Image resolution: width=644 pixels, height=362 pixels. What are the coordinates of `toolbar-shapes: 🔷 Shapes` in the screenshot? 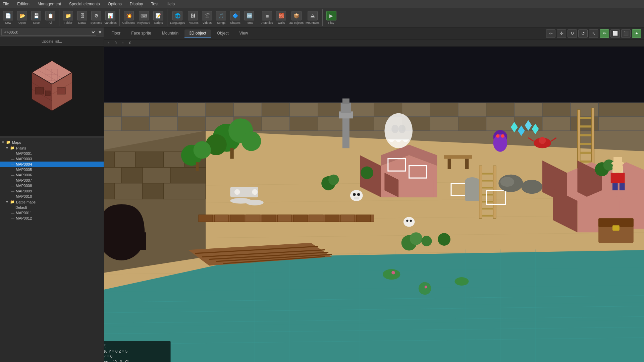 It's located at (235, 18).